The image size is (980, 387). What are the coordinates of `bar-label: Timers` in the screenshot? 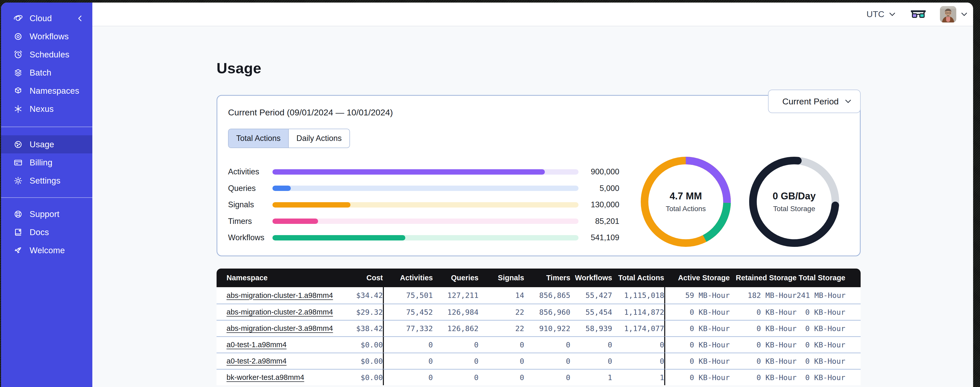 It's located at (250, 221).